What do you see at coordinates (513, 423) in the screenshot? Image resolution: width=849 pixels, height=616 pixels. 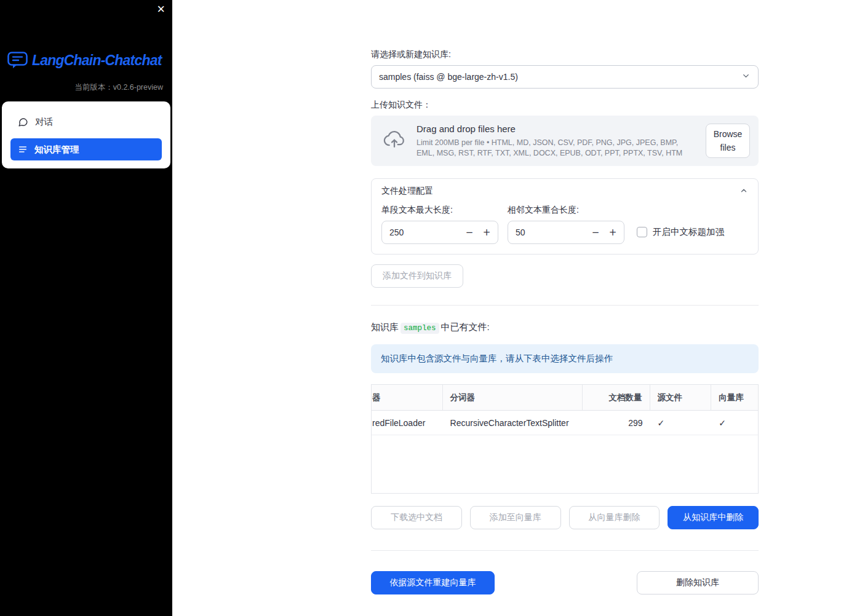 I see `cell-splitter: RecursiveCharacterTextSplitter` at bounding box center [513, 423].